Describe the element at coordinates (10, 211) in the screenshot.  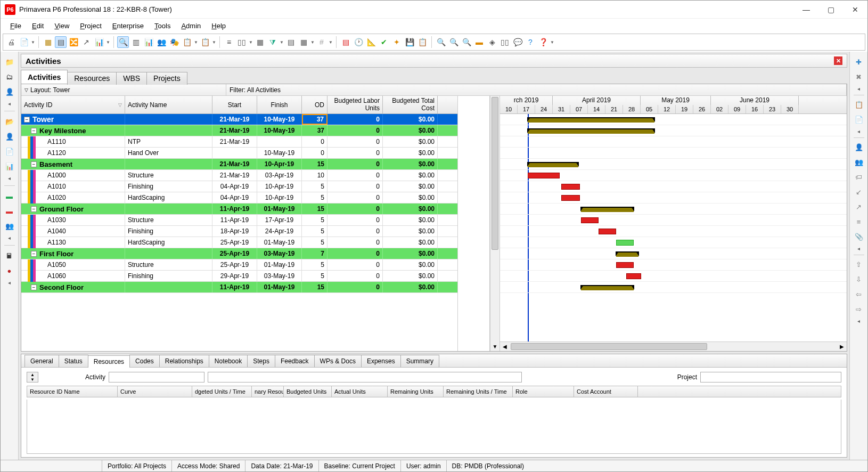
I see `obs-icon: ▬` at that location.